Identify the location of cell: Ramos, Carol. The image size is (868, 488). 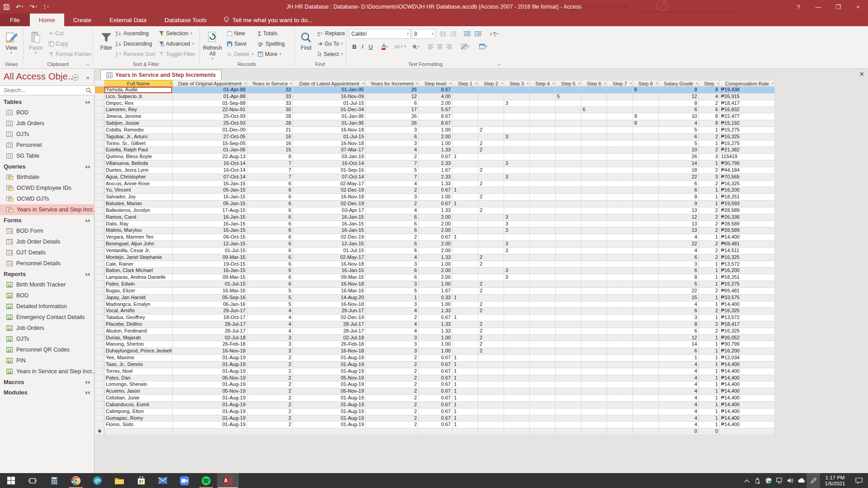
(138, 218).